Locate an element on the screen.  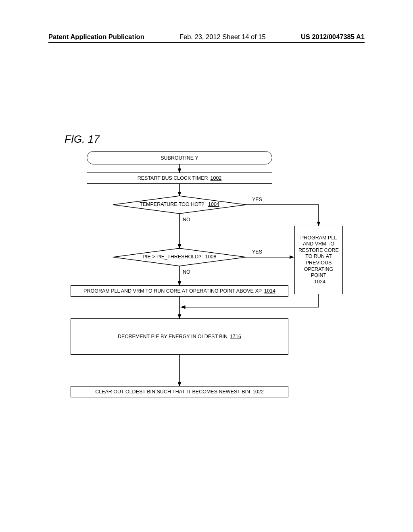
decision-1004-yes: YES is located at coordinates (257, 200).